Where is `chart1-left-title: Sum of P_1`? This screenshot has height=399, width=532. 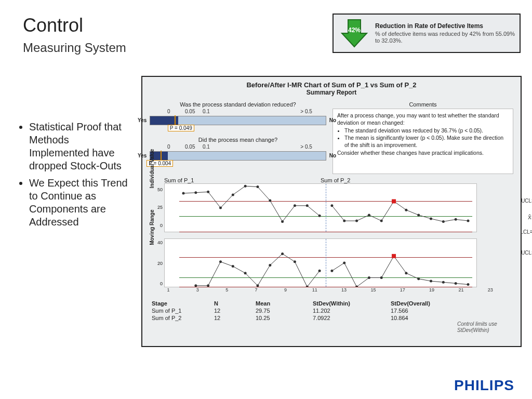 chart1-left-title: Sum of P_1 is located at coordinates (242, 180).